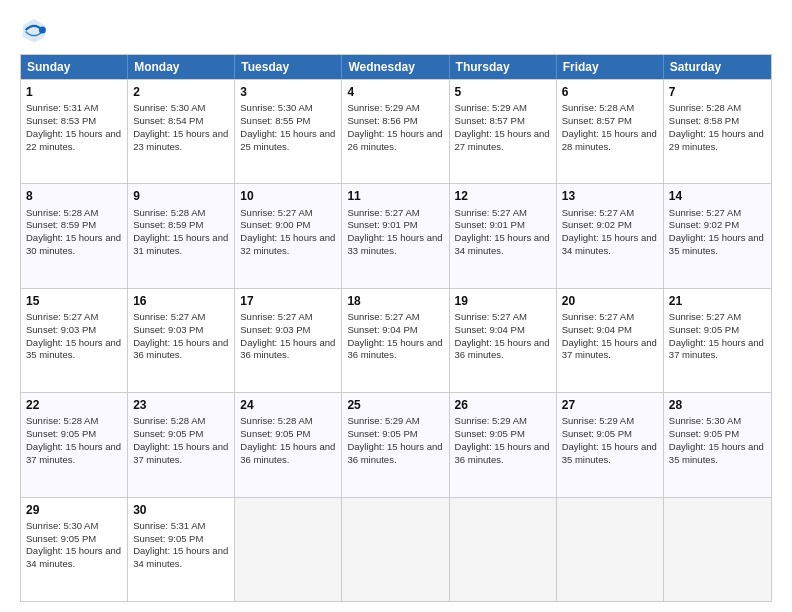  I want to click on day-number: 30, so click(181, 510).